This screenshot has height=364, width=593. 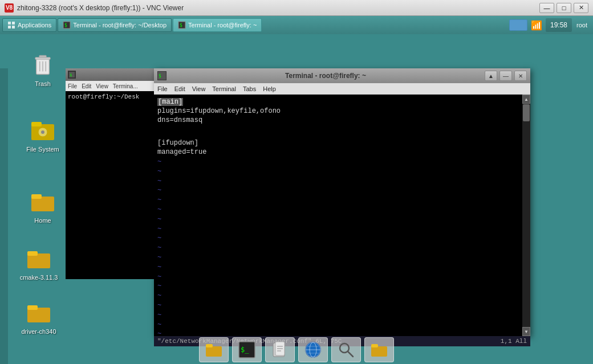 What do you see at coordinates (39, 277) in the screenshot?
I see `cmake-icon-label: cmake-3.11.3` at bounding box center [39, 277].